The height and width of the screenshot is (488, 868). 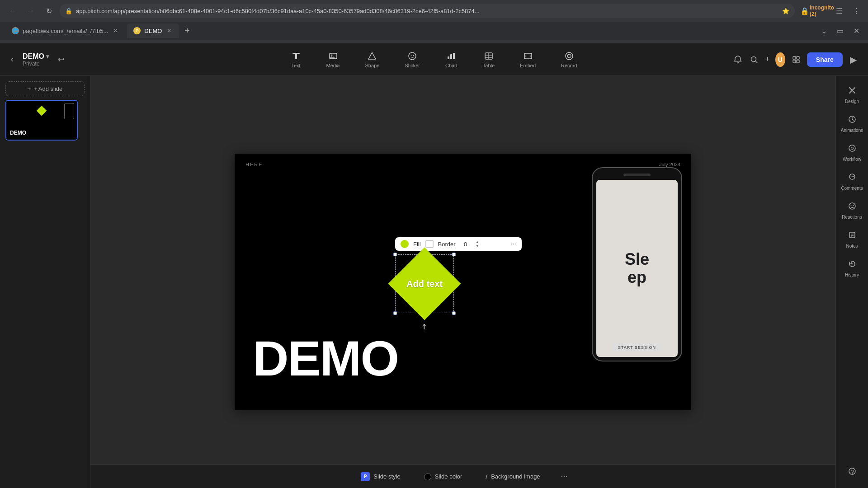 What do you see at coordinates (405, 244) in the screenshot?
I see `fill-color-swatch` at bounding box center [405, 244].